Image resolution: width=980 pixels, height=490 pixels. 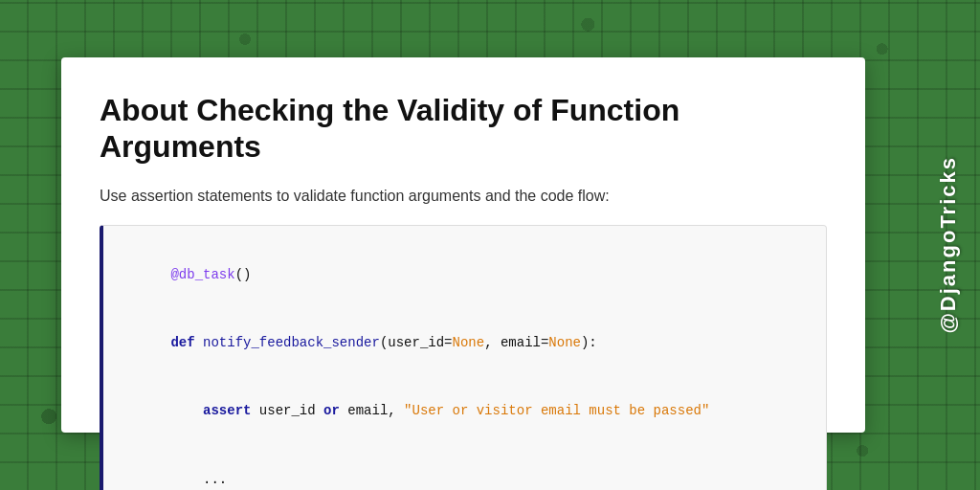 I want to click on sidebar-brand-text: @DjangoTricks, so click(x=948, y=245).